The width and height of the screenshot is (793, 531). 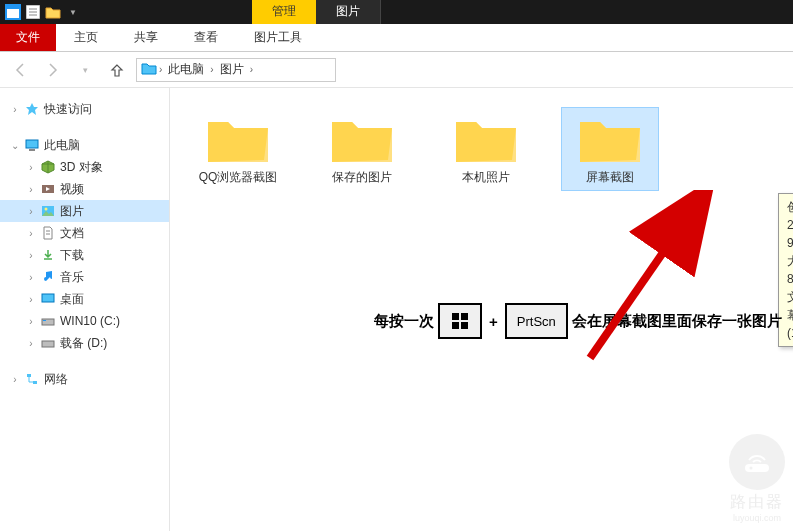 I want to click on folder-item: 保存的图片, so click(x=362, y=149).